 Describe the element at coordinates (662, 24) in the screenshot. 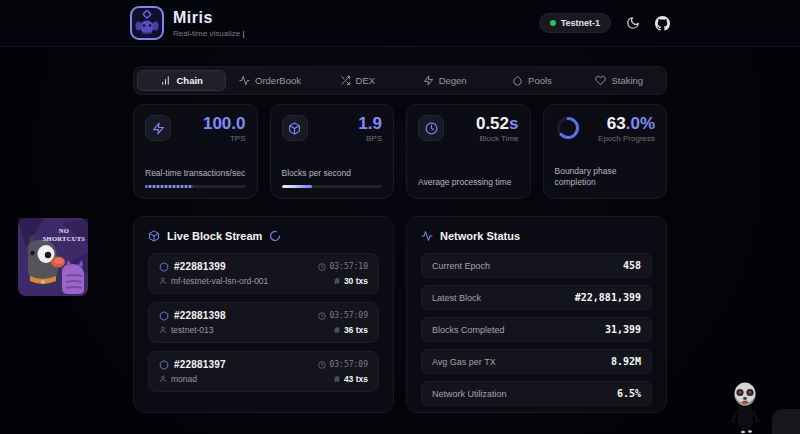

I see `github-button` at that location.